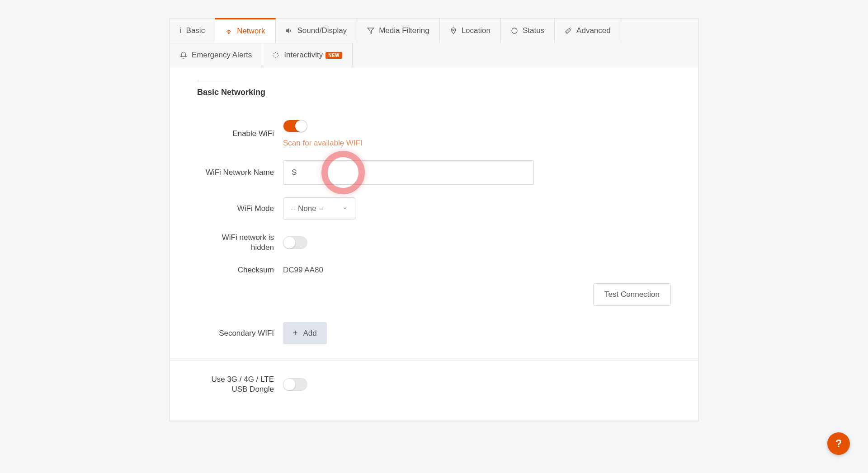 This screenshot has height=473, width=868. What do you see at coordinates (193, 31) in the screenshot?
I see `tab-basic: i Basic` at bounding box center [193, 31].